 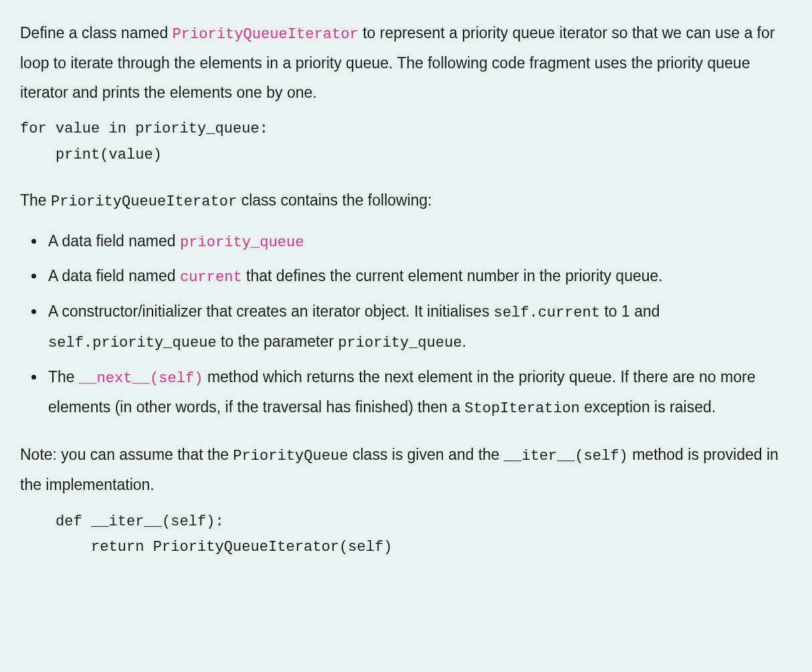 What do you see at coordinates (266, 35) in the screenshot?
I see `class-name-highlight: PriorityQueueIterator` at bounding box center [266, 35].